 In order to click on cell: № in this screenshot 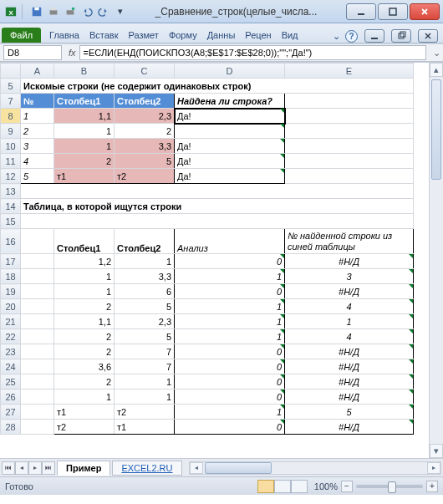, I will do `click(38, 101)`.